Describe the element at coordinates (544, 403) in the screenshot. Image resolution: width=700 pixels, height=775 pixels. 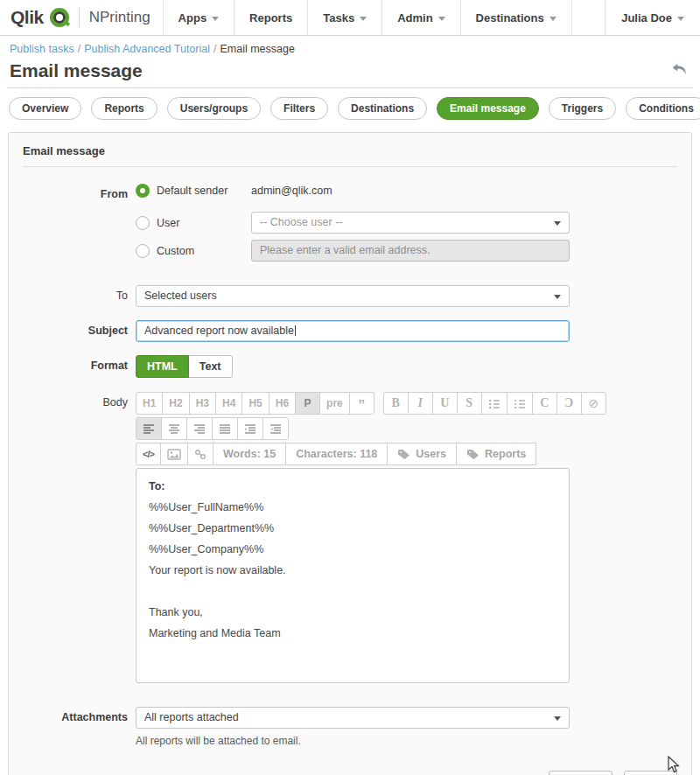
I see `redo-icon: C` at that location.